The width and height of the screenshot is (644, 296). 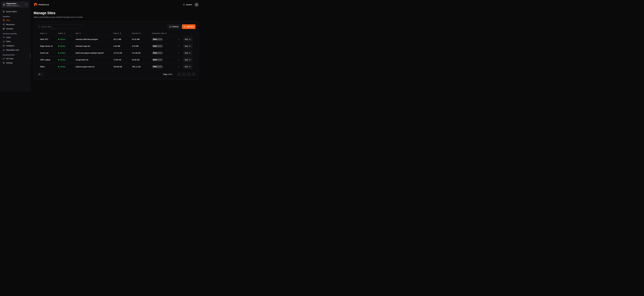 I want to click on previous-page-button, so click(x=184, y=74).